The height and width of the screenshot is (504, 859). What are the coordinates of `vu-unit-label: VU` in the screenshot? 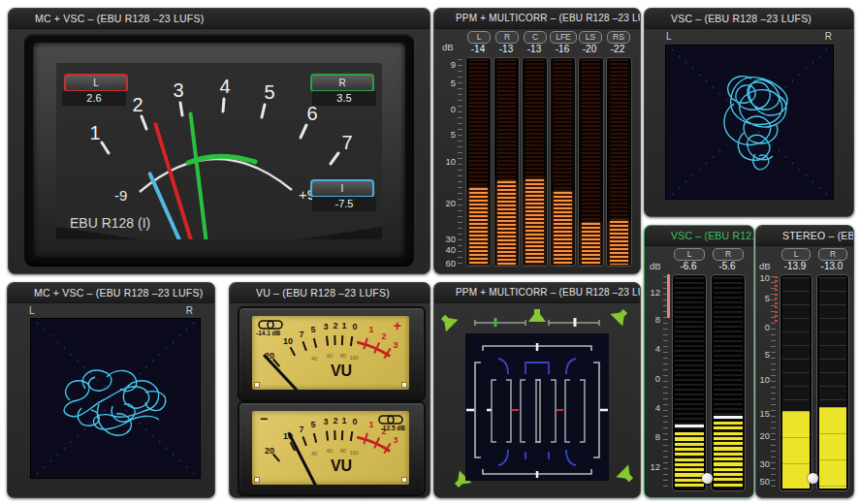 It's located at (341, 370).